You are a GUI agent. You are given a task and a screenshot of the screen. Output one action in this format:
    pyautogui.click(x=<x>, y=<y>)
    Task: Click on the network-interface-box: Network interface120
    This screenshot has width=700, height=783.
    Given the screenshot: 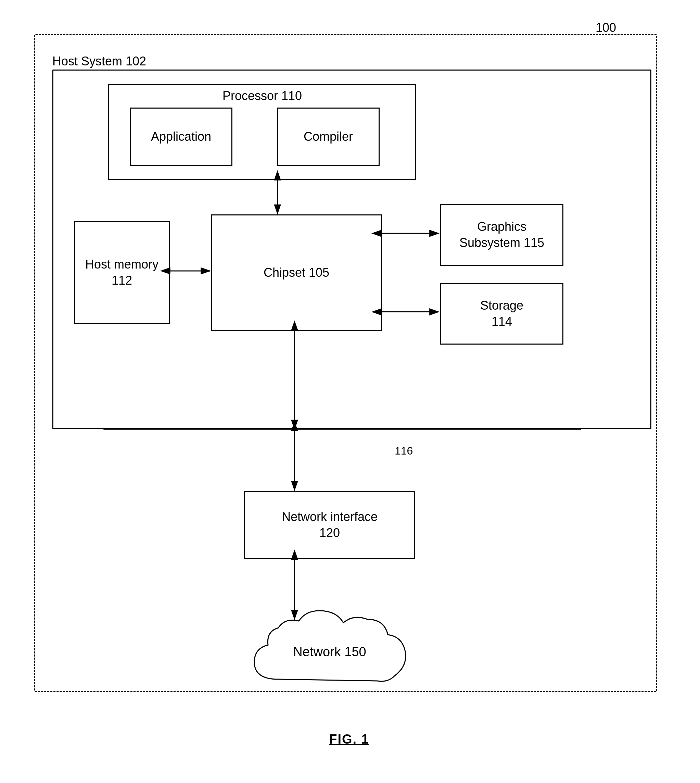 What is the action you would take?
    pyautogui.click(x=330, y=525)
    